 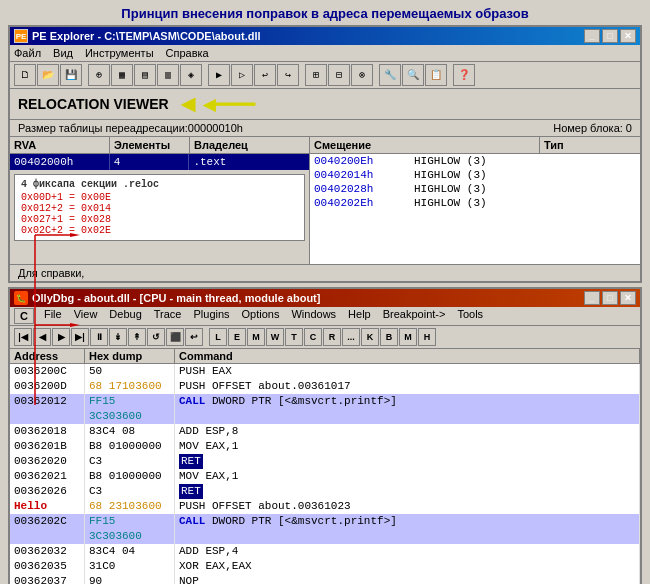 What do you see at coordinates (118, 337) in the screenshot?
I see `tb-step: ↡` at bounding box center [118, 337].